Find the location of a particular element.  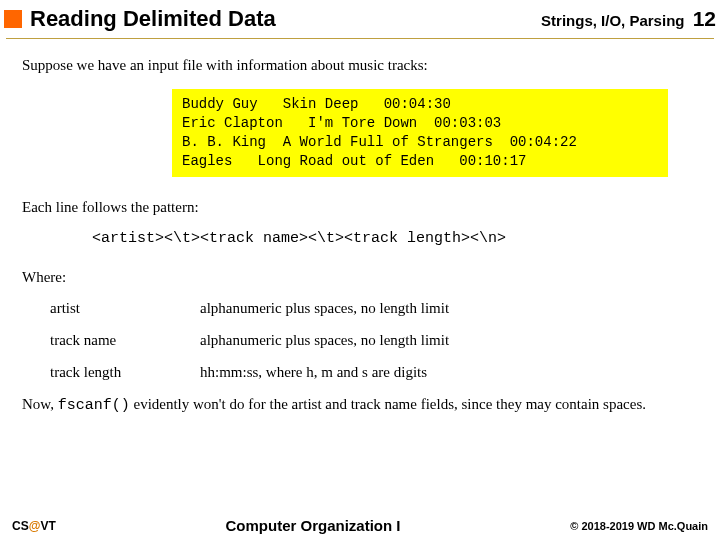

header-topic-wrap: Strings, I/O, Parsing 12 is located at coordinates (628, 19).